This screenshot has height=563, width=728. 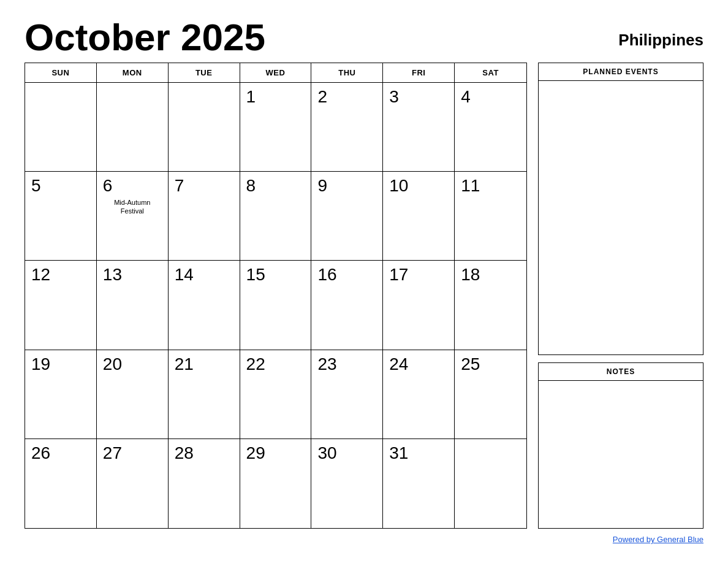 What do you see at coordinates (364, 37) in the screenshot?
I see `page-header: October 2025 Philippines` at bounding box center [364, 37].